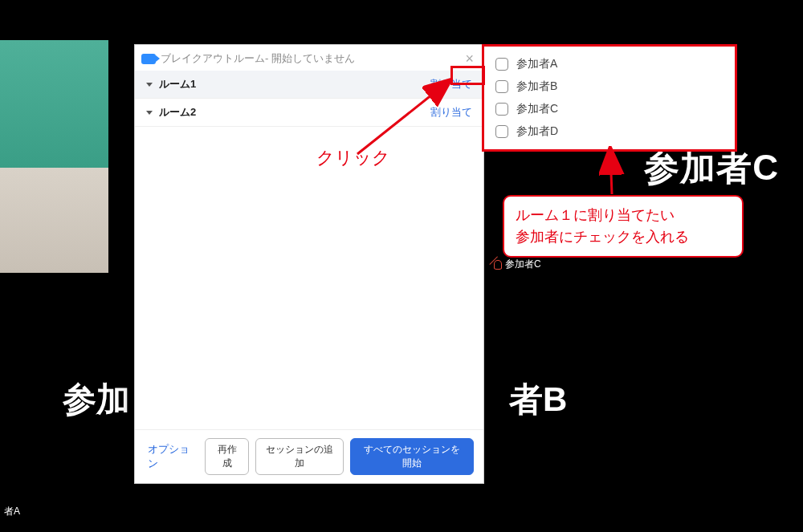  I want to click on participant-tag: 者A, so click(13, 512).